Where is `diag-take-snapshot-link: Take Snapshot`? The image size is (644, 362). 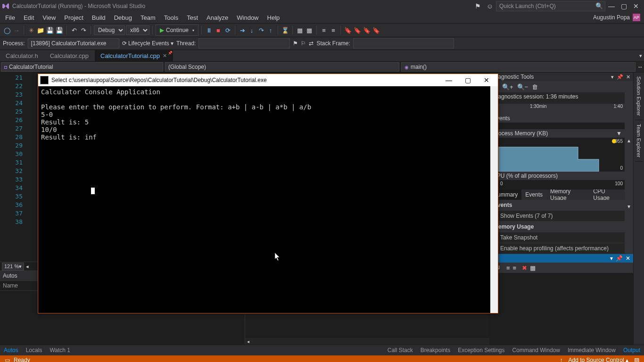 diag-take-snapshot-link: Take Snapshot is located at coordinates (557, 238).